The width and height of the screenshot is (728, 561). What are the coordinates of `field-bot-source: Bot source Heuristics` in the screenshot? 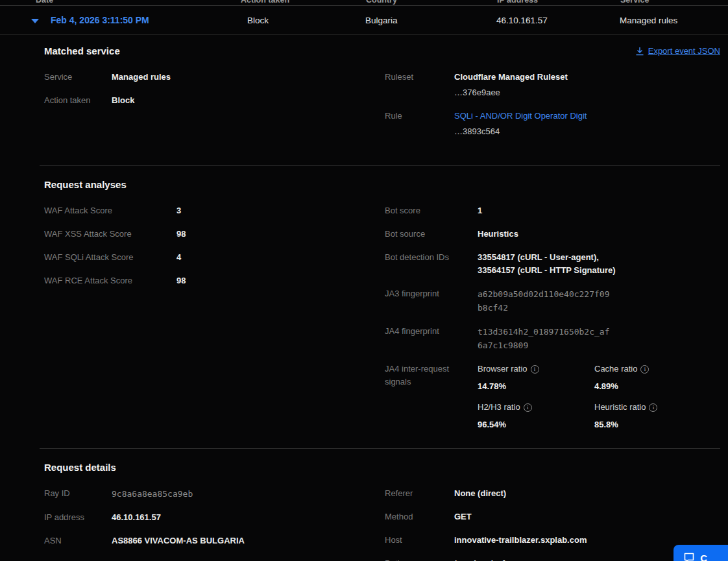 It's located at (553, 234).